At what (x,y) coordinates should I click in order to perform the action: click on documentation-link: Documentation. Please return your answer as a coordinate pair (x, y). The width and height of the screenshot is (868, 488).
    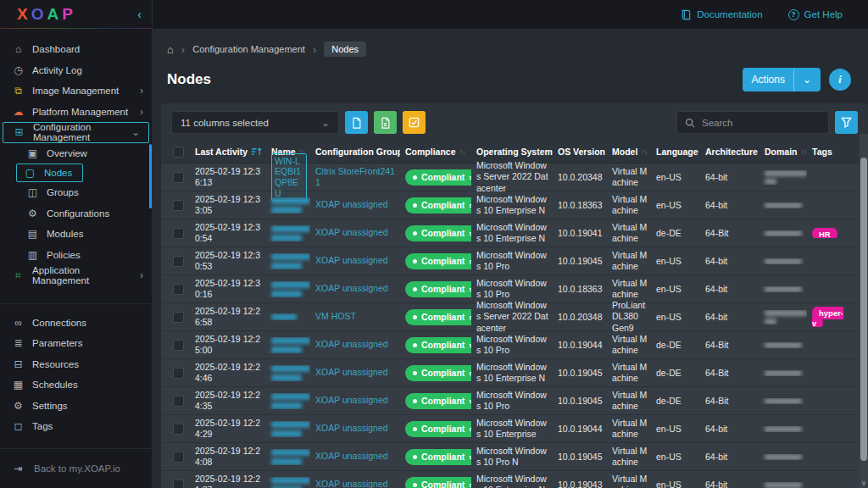
    Looking at the image, I should click on (721, 15).